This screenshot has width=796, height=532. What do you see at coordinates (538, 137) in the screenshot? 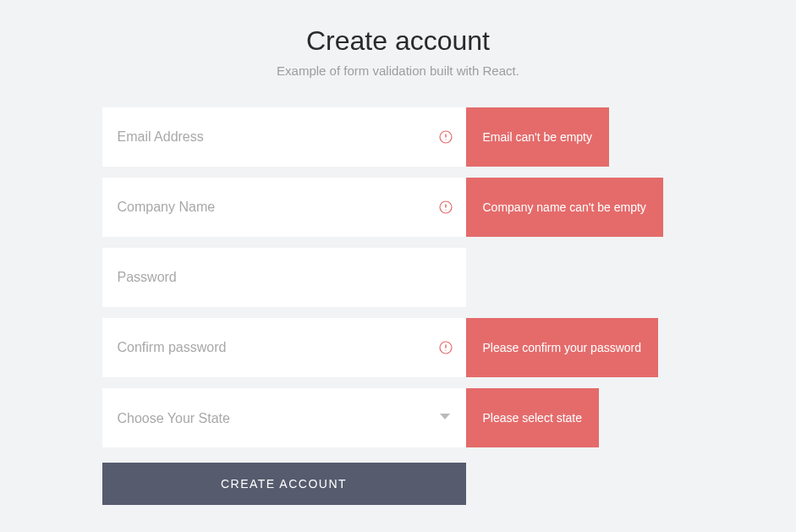
I see `email-error-message: Email can't be empty` at bounding box center [538, 137].